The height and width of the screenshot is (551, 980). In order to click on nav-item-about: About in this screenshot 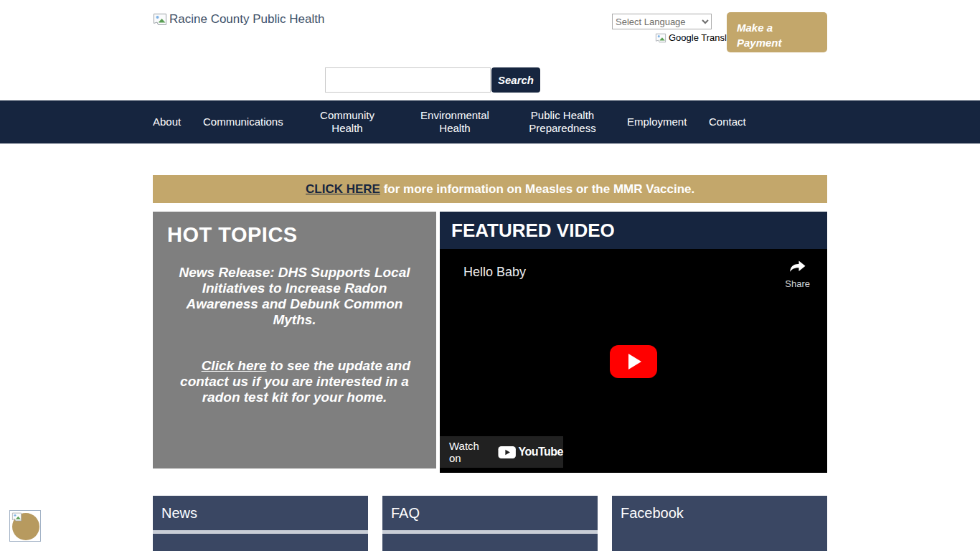, I will do `click(166, 122)`.